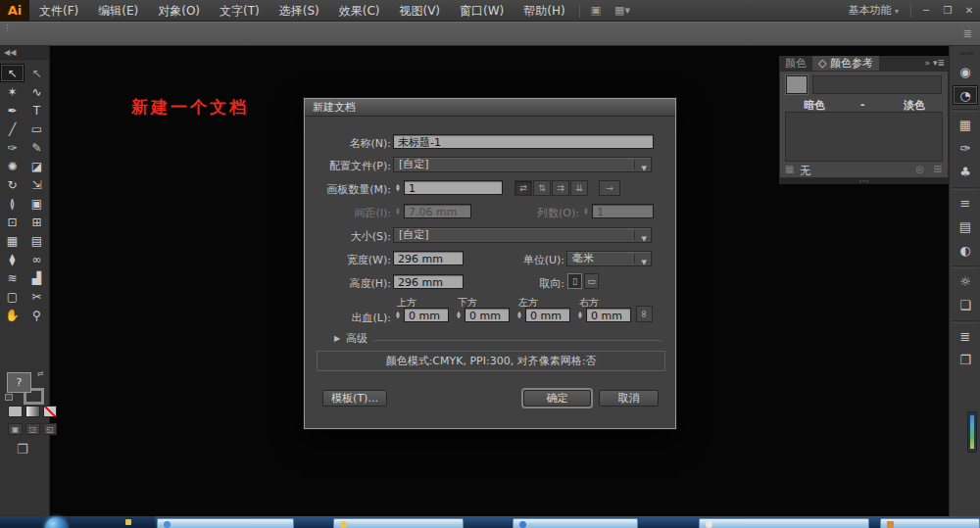 This screenshot has width=980, height=528. What do you see at coordinates (239, 11) in the screenshot?
I see `menu-type: 文字(T)` at bounding box center [239, 11].